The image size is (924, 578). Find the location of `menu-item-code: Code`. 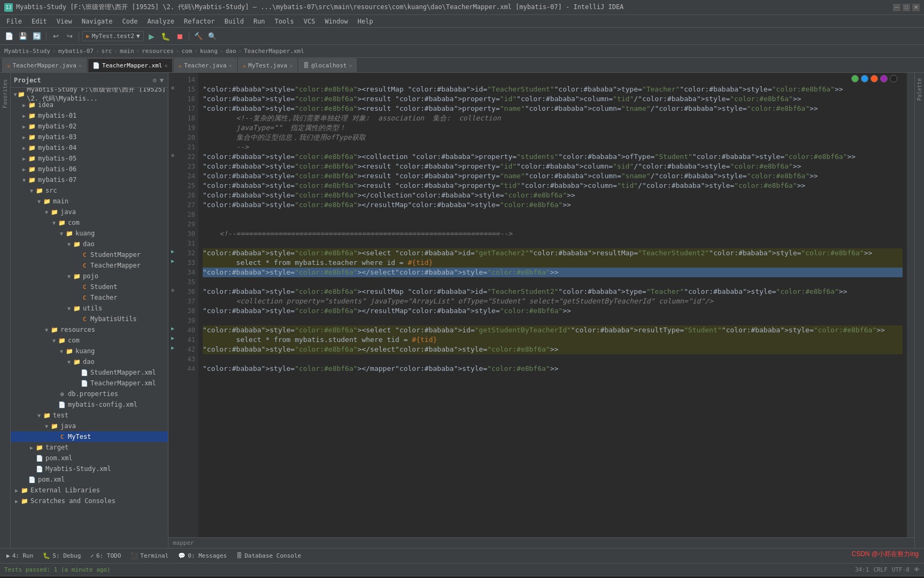

menu-item-code: Code is located at coordinates (130, 21).